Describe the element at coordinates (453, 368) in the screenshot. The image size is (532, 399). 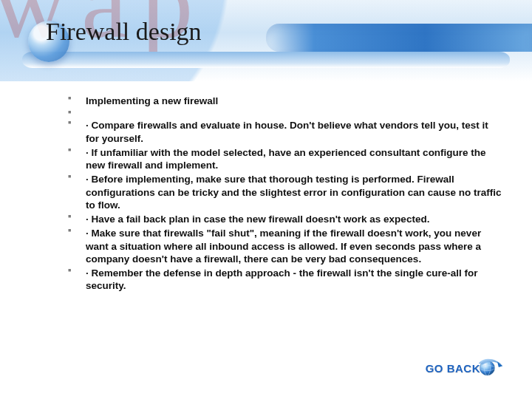
I see `go-back-label: GO BACK` at that location.